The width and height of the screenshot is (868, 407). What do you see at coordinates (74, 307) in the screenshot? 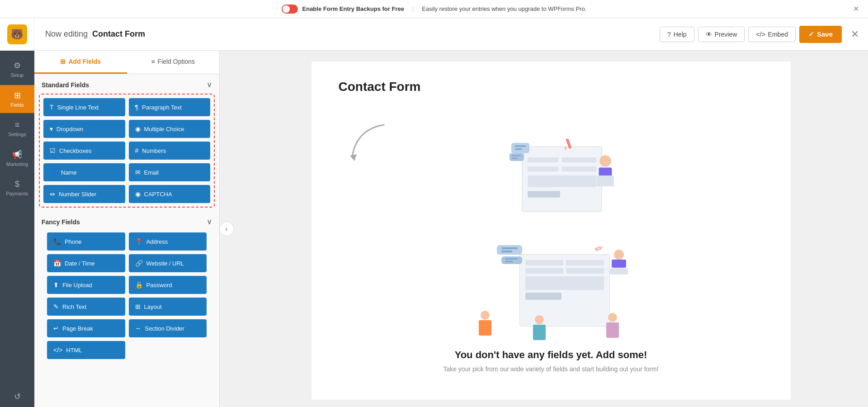
I see `rich-text-label: Rich Text` at bounding box center [74, 307].